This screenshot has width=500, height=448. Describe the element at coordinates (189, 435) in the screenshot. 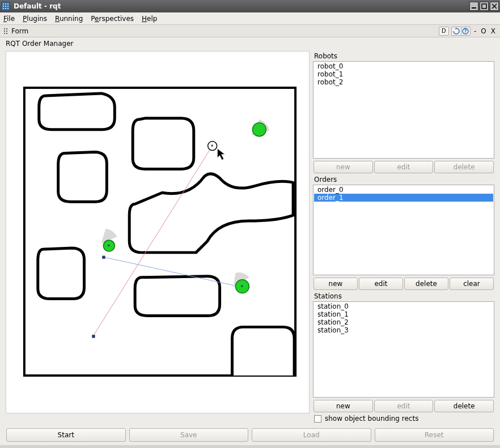

I see `save-button: Save` at that location.